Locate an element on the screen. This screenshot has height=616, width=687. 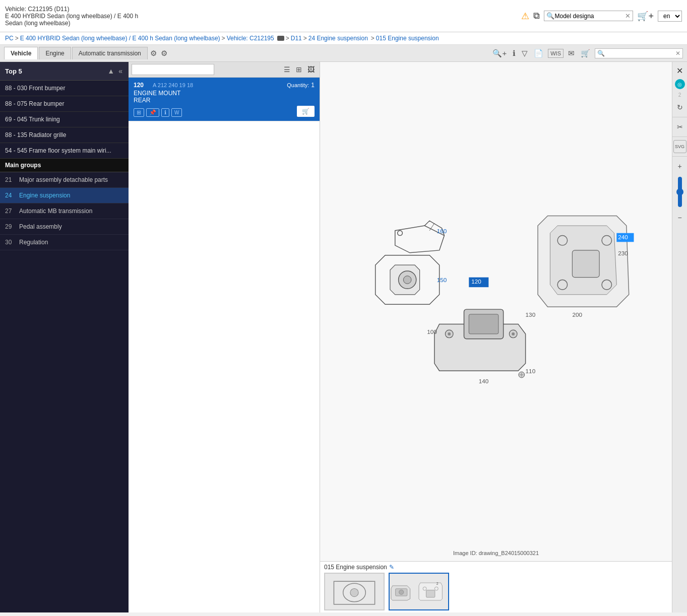
copy-button: ⧉ is located at coordinates (536, 16).